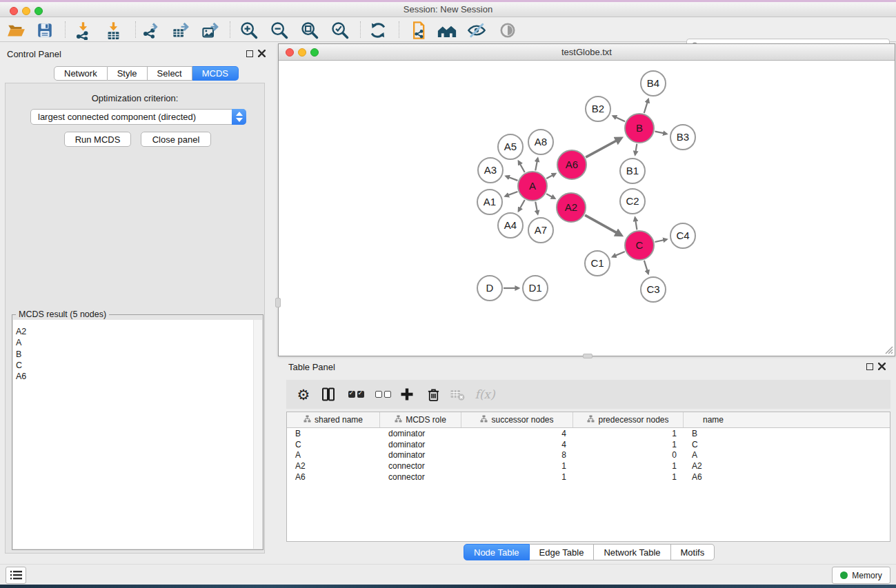 This screenshot has height=588, width=896. What do you see at coordinates (113, 30) in the screenshot?
I see `import-table-icon` at bounding box center [113, 30].